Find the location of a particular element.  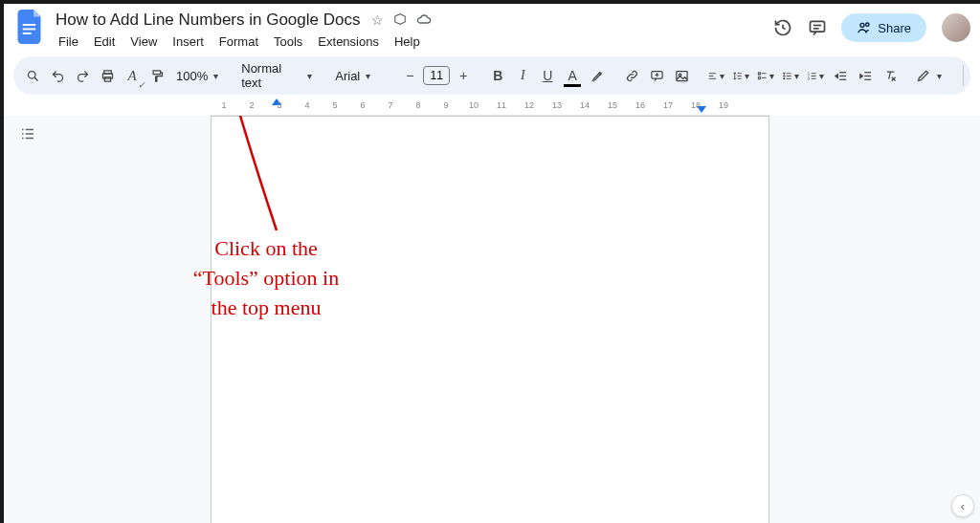

ruler-number: 19 is located at coordinates (724, 105).